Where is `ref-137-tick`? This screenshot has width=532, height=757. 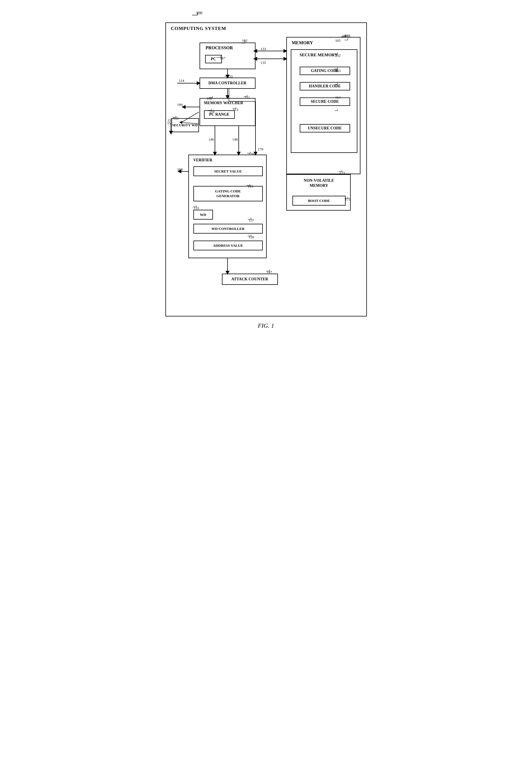
ref-137-tick is located at coordinates (250, 219).